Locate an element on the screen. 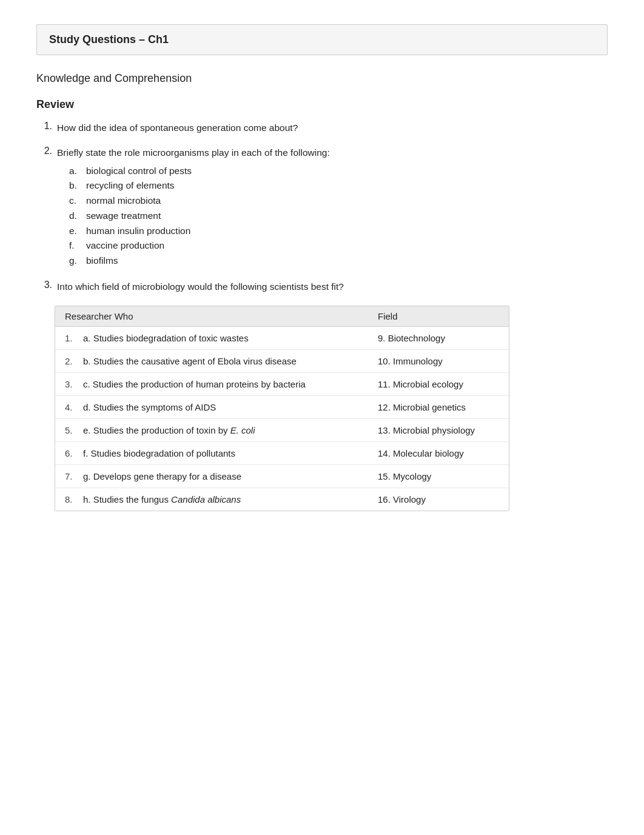 The image size is (644, 835). section-title: Knowledge and Comprehension is located at coordinates (322, 79).